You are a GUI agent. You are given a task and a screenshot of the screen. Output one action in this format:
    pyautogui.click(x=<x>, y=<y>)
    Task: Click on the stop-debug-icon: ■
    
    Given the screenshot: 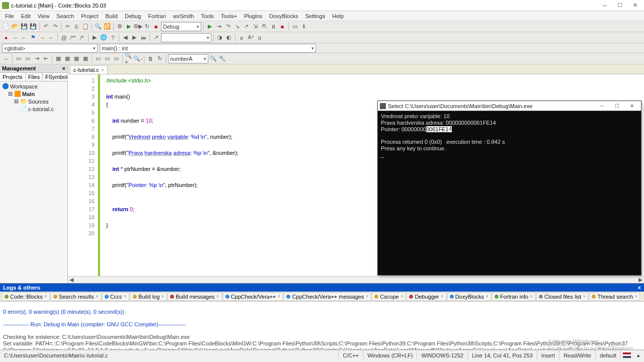 What is the action you would take?
    pyautogui.click(x=282, y=27)
    